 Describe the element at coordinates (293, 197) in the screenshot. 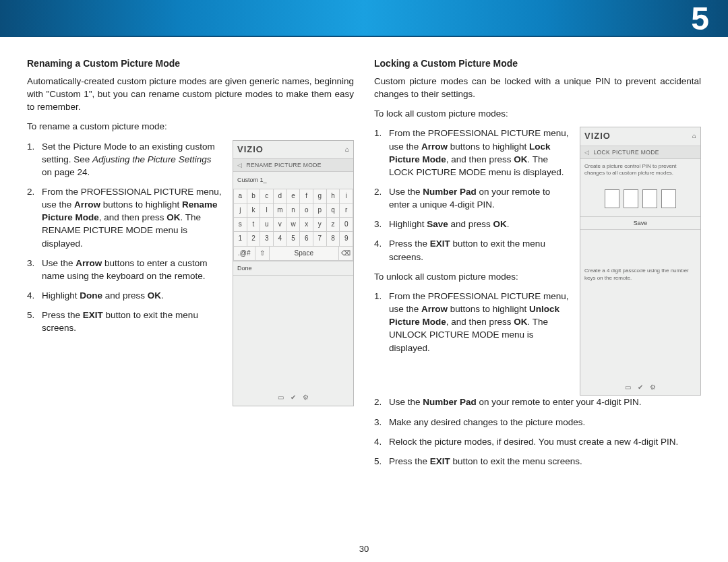

I see `kbd-row-1: abcdefghi` at that location.